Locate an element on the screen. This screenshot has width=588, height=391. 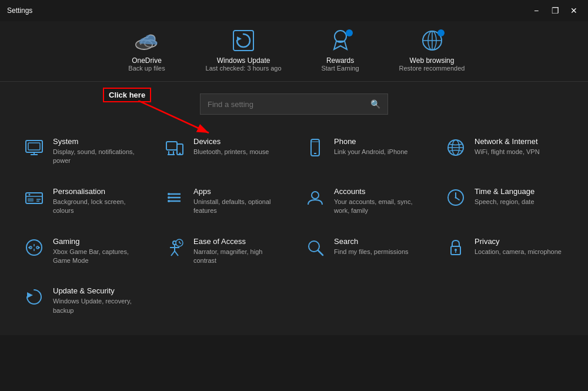
apps-title: Apps is located at coordinates (239, 192).